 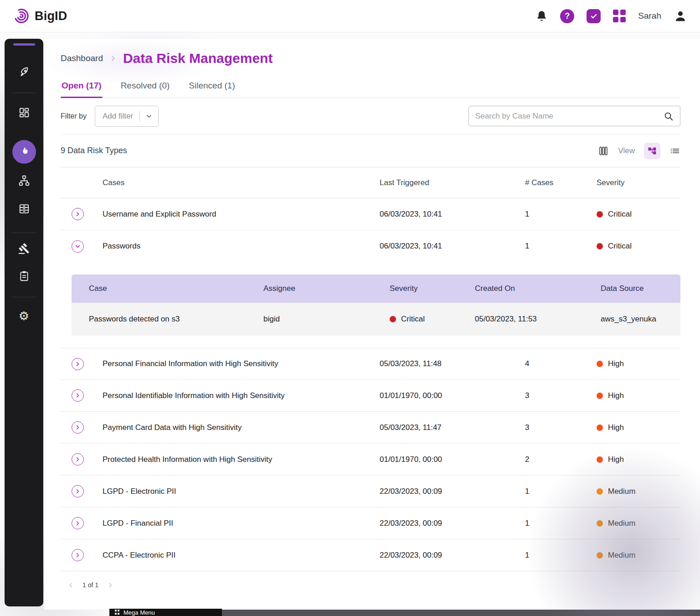 I want to click on subtable-row: Passwords detected on s3 bigid Critical …, so click(x=376, y=319).